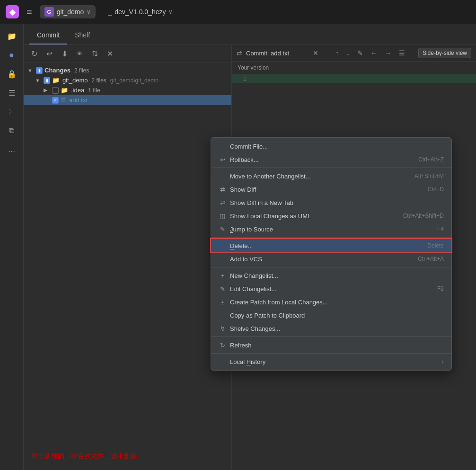  Describe the element at coordinates (268, 53) in the screenshot. I see `diff-title-text: Commit: add.txt` at that location.